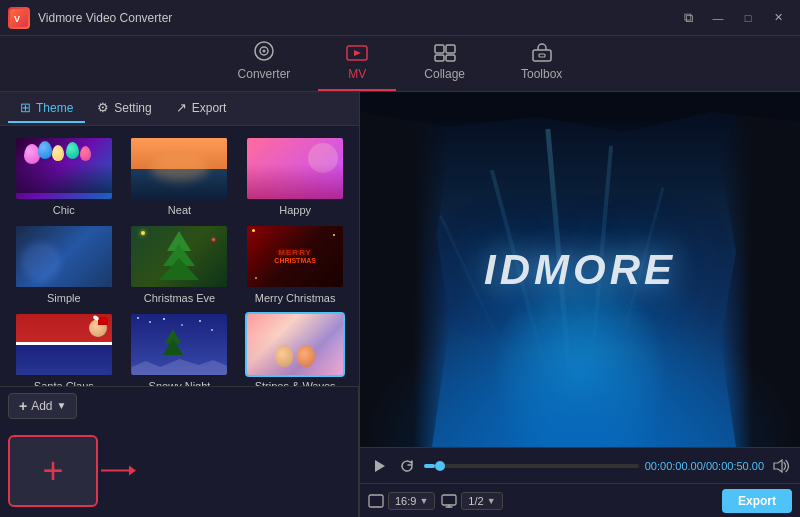 The width and height of the screenshot is (800, 517). What do you see at coordinates (402, 501) in the screenshot?
I see `ratio-area: 16:9 ▼` at bounding box center [402, 501].